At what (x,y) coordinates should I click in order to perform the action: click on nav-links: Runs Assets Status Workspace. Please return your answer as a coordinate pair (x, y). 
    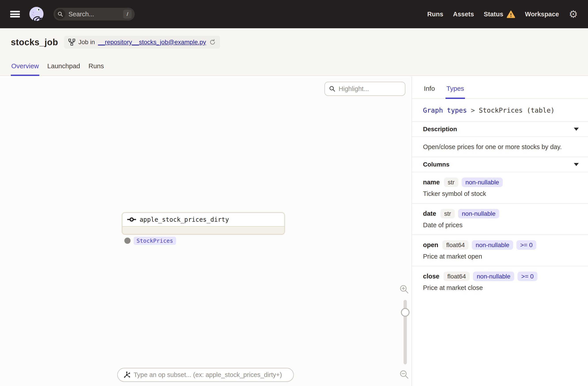
    Looking at the image, I should click on (493, 14).